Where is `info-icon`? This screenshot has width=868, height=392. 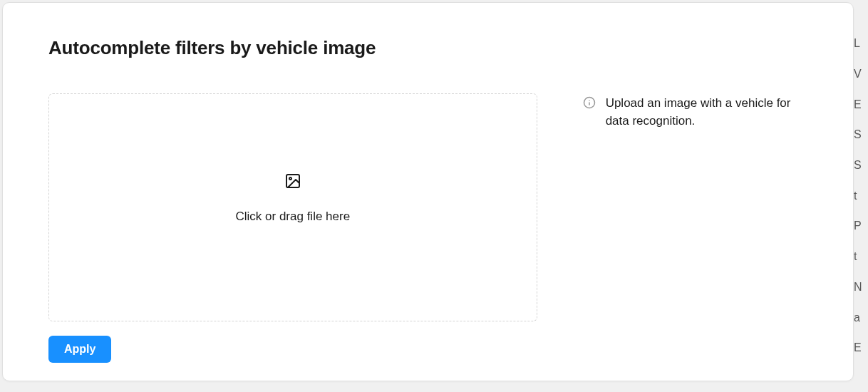
info-icon is located at coordinates (589, 103).